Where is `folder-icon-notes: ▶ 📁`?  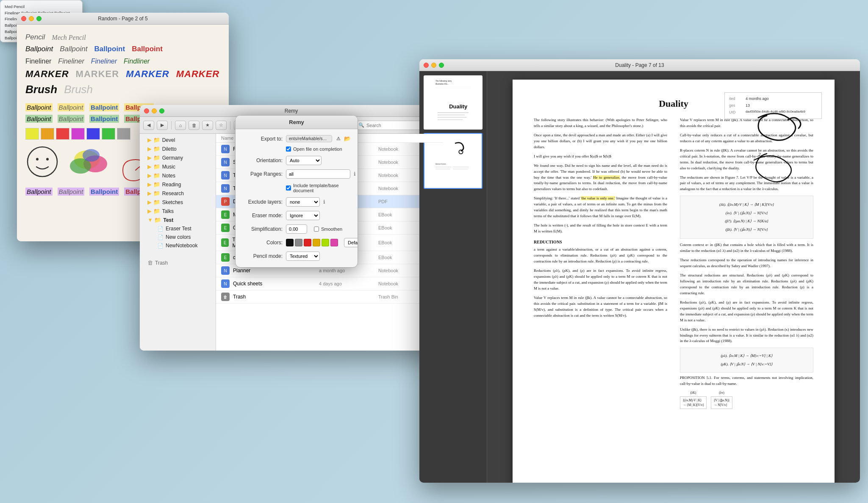
folder-icon-notes: ▶ 📁 is located at coordinates (154, 175).